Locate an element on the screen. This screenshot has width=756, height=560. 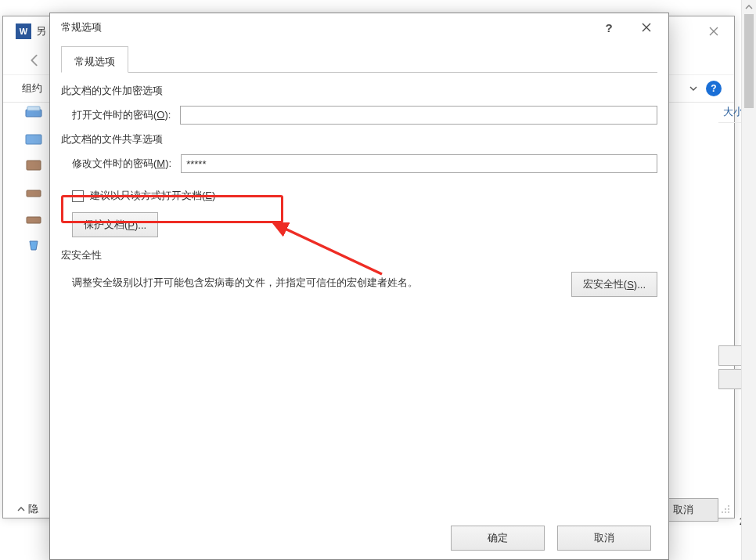
modify-password-input is located at coordinates (419, 164).